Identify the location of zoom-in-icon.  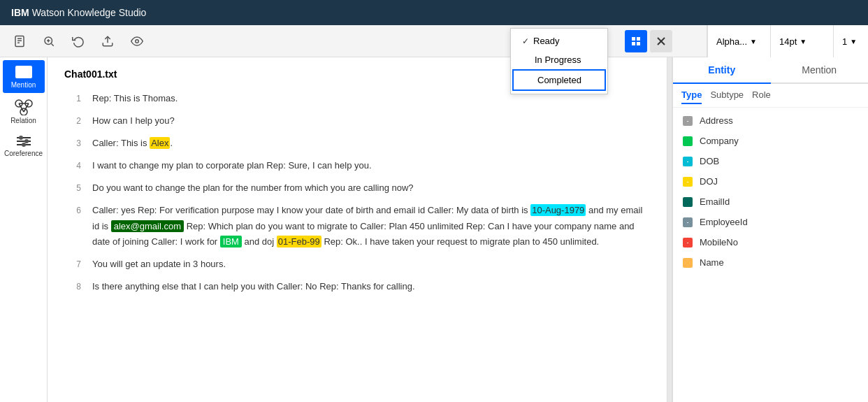
(49, 41).